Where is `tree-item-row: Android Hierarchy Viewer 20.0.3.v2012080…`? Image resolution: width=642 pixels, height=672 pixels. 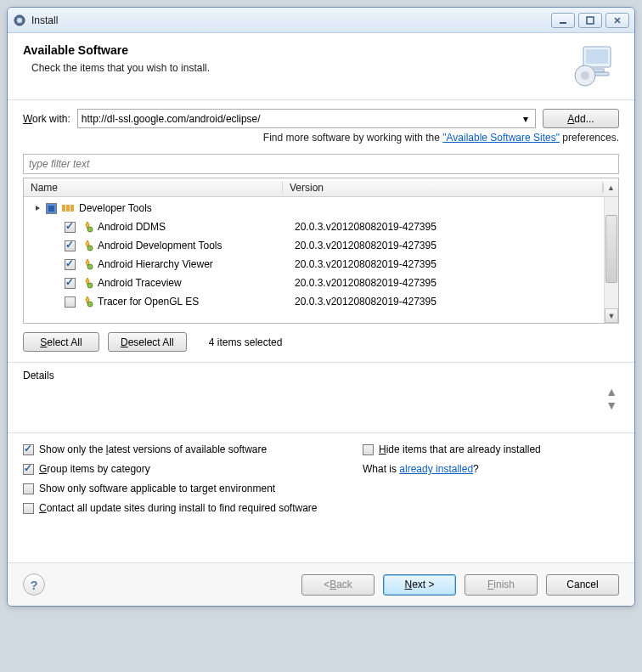
tree-item-row: Android Hierarchy Viewer 20.0.3.v2012080… is located at coordinates (321, 264).